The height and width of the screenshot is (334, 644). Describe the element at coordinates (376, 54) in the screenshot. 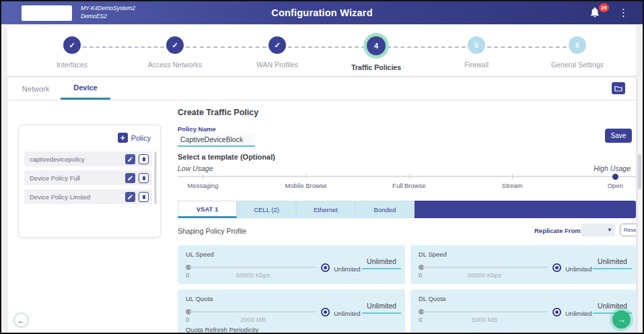

I see `step-traffic-policies: 4 Traffic Policies` at that location.